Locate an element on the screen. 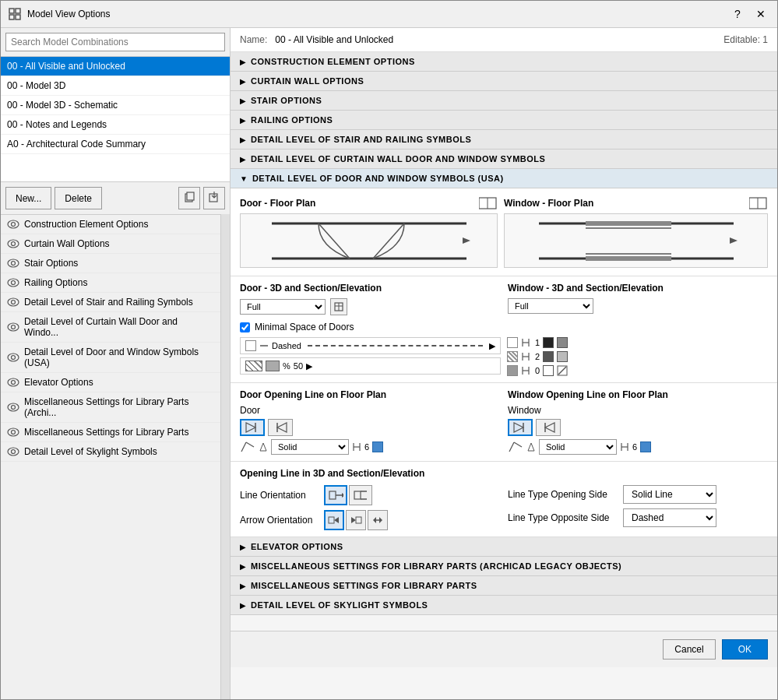 This screenshot has height=700, width=778. window-floor-plan-preview is located at coordinates (635, 241).